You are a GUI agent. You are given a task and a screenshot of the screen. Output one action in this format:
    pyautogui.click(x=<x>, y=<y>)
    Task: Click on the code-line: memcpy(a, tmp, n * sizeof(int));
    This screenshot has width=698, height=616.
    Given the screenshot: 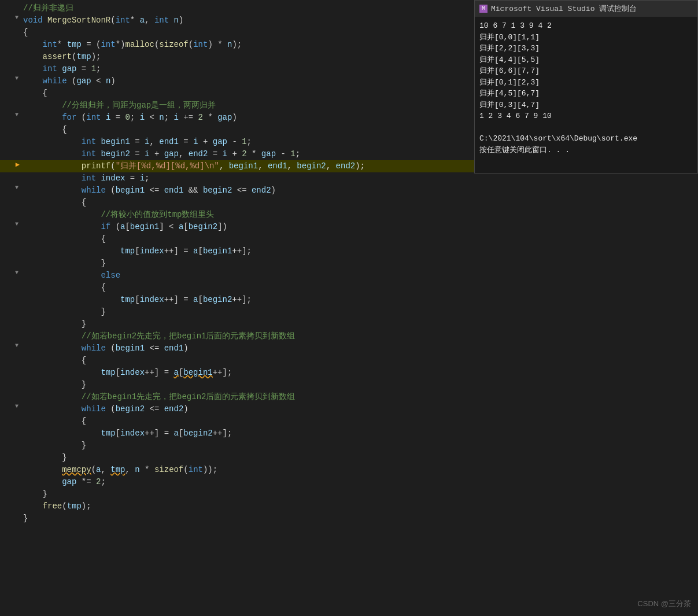 What is the action you would take?
    pyautogui.click(x=237, y=470)
    